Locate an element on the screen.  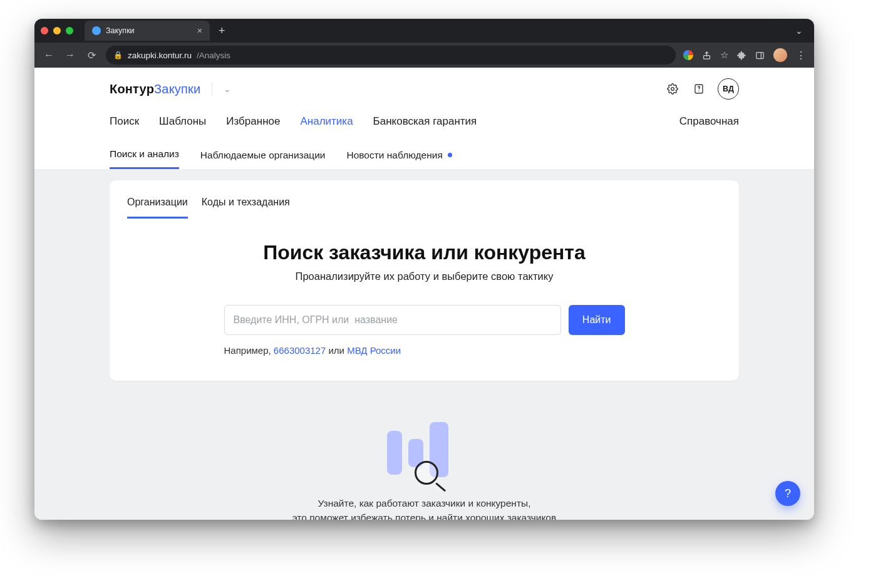
maximize-window-button is located at coordinates (70, 31).